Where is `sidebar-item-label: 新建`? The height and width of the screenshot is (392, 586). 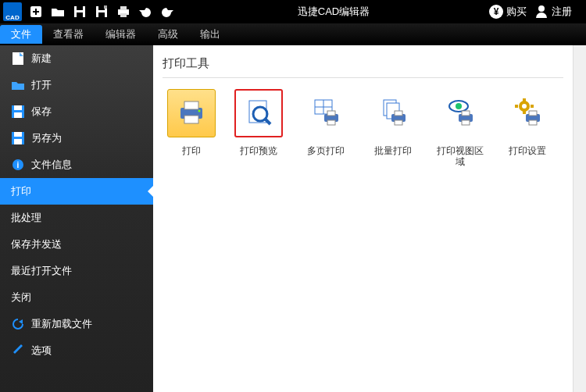
sidebar-item-label: 新建 is located at coordinates (41, 59).